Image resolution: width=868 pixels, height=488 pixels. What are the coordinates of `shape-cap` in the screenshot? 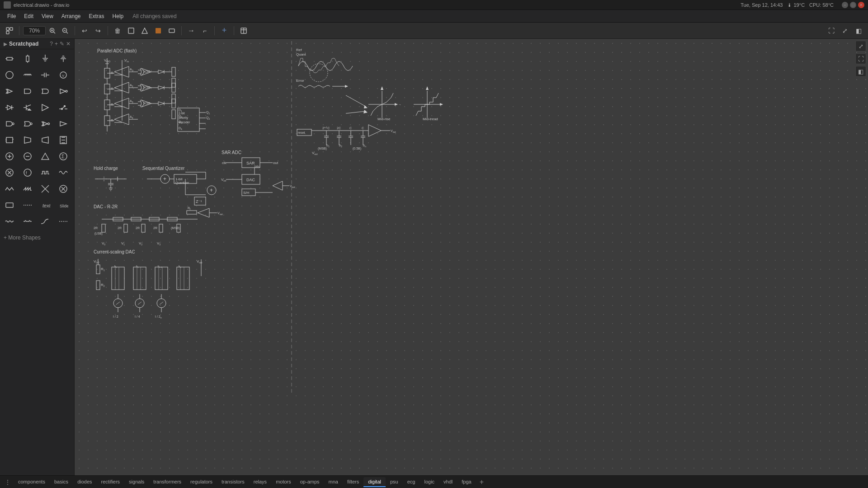 It's located at (45, 75).